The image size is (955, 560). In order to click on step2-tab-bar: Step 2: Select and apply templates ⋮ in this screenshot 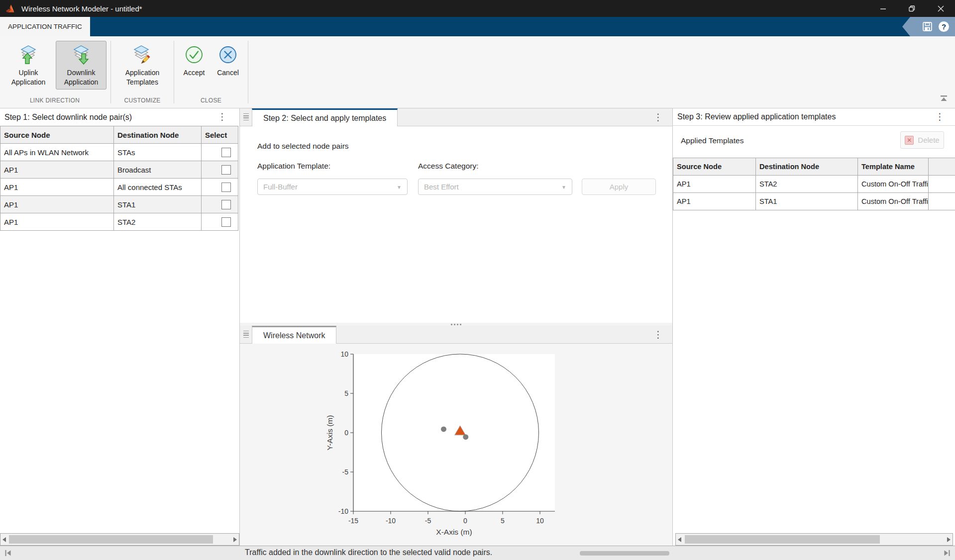, I will do `click(456, 117)`.